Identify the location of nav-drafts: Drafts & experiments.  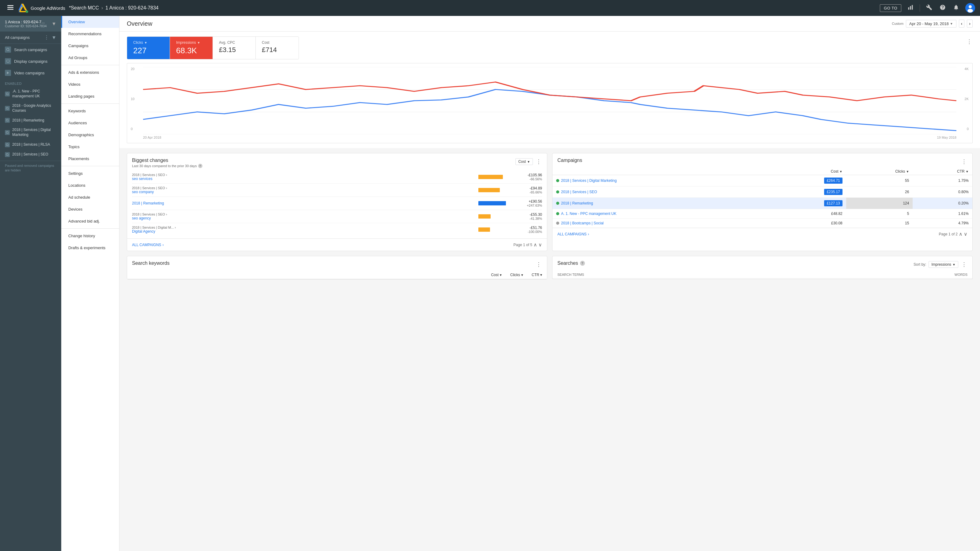
(90, 248).